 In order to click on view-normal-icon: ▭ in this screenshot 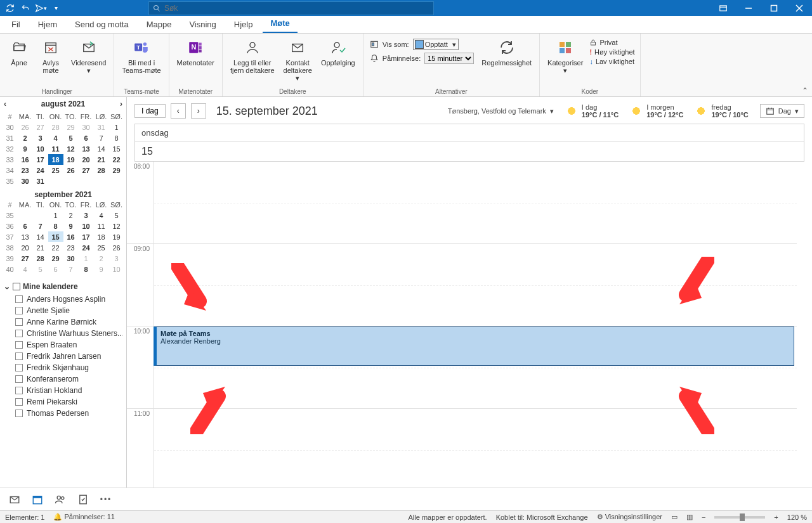, I will do `click(674, 517)`.